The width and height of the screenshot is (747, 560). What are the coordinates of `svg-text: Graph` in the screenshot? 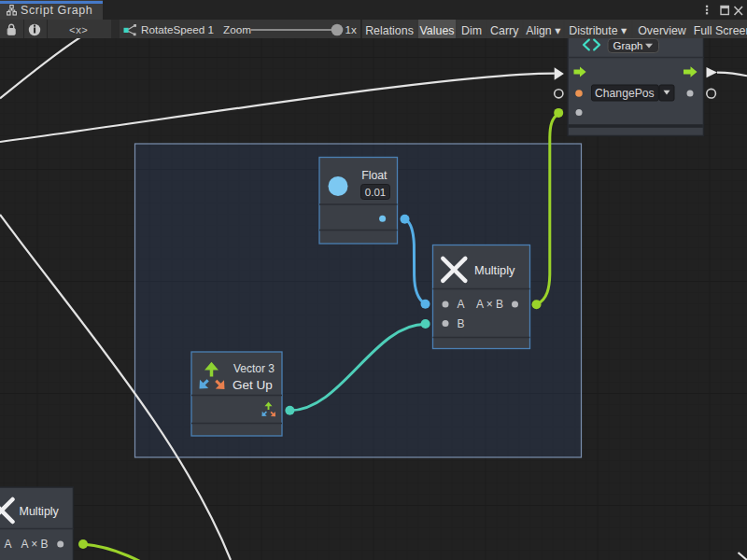 It's located at (628, 46).